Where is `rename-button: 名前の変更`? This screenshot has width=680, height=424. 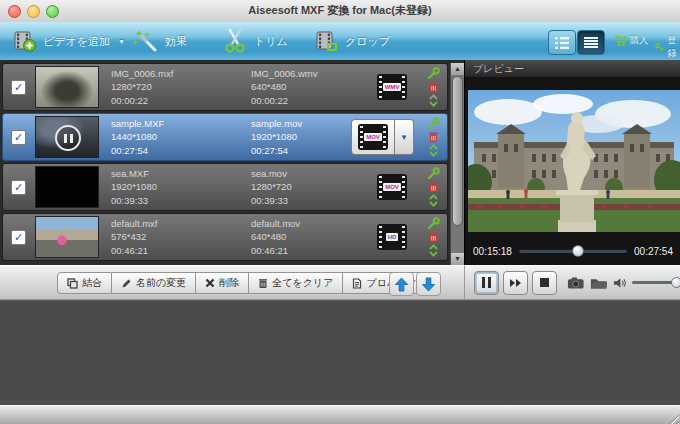 rename-button: 名前の変更 is located at coordinates (154, 283).